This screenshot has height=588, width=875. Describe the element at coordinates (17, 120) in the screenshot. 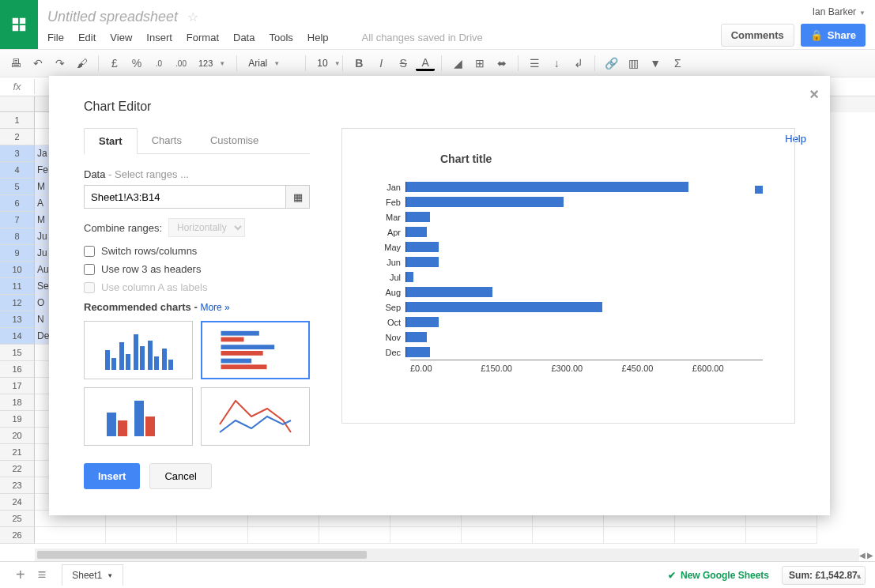

I see `row-header: 1` at that location.